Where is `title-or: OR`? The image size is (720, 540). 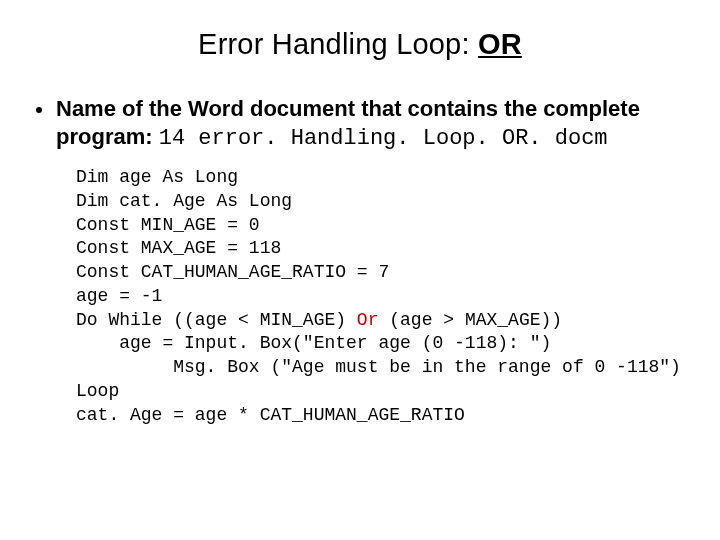 title-or: OR is located at coordinates (500, 44).